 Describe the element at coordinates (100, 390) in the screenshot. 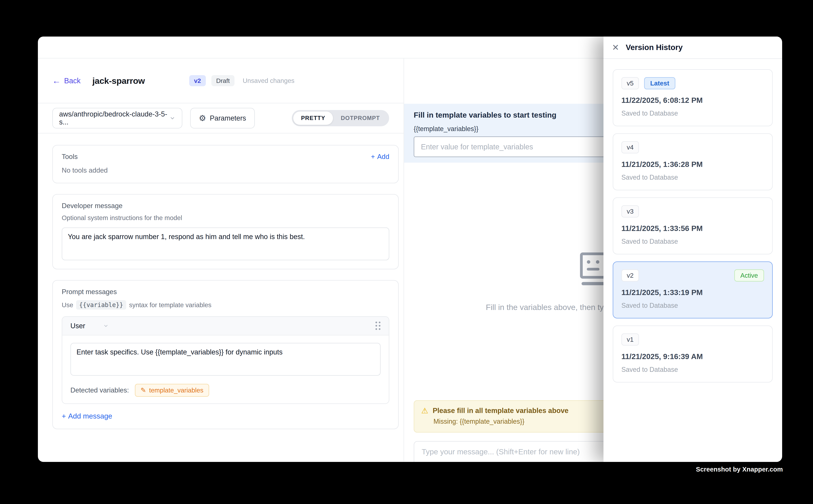

I see `detected-variables-label: Detected variables:` at that location.